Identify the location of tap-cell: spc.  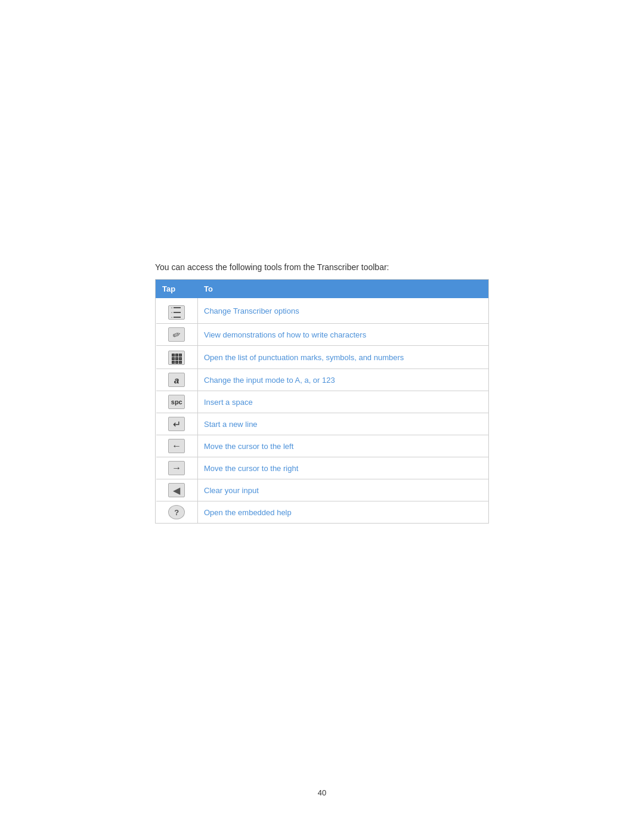
(177, 402).